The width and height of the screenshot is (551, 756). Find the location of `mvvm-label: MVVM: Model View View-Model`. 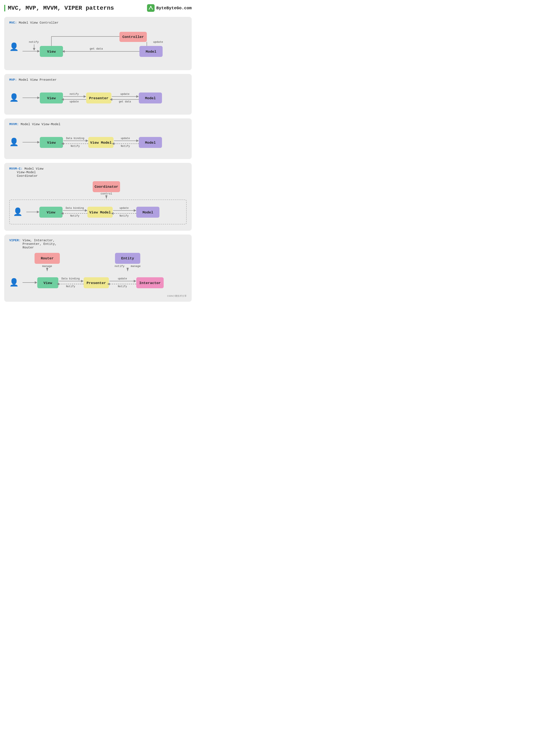

mvvm-label: MVVM: Model View View-Model is located at coordinates (98, 124).